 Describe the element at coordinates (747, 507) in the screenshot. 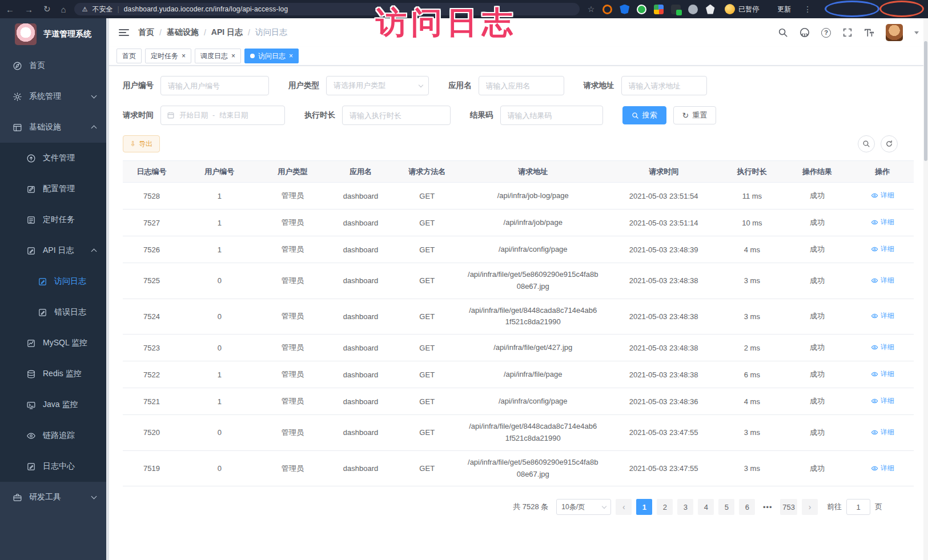

I see `page-number-button: 6` at that location.